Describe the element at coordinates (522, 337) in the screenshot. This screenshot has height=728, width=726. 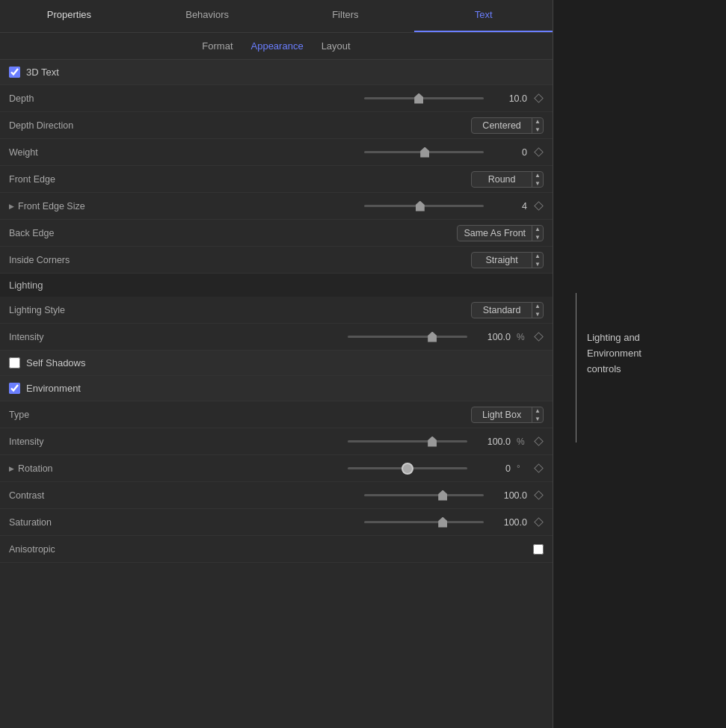
I see `lighting-intensity-unit: %` at that location.